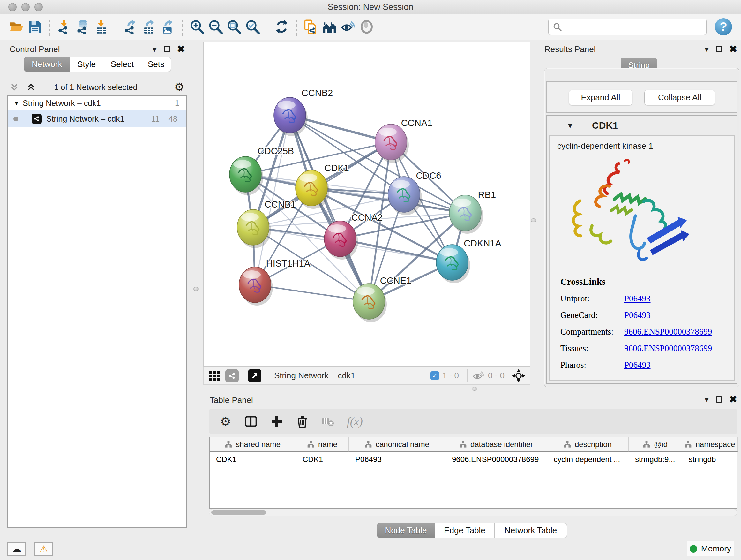 This screenshot has width=741, height=560. What do you see at coordinates (355, 422) in the screenshot?
I see `function-builder-button: f(x)` at bounding box center [355, 422].